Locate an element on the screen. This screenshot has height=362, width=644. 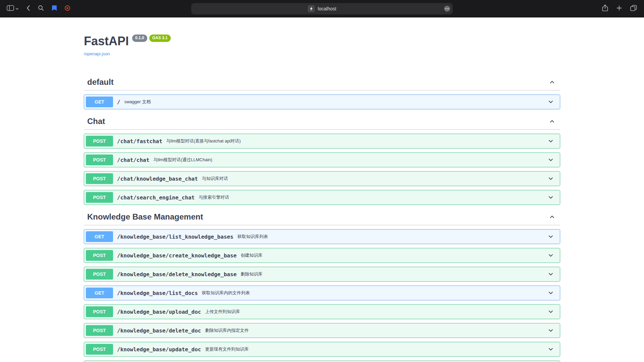
operation-summary: POST /chat/fastchat 与llm模型对话(直接与fastchat… is located at coordinates (322, 141).